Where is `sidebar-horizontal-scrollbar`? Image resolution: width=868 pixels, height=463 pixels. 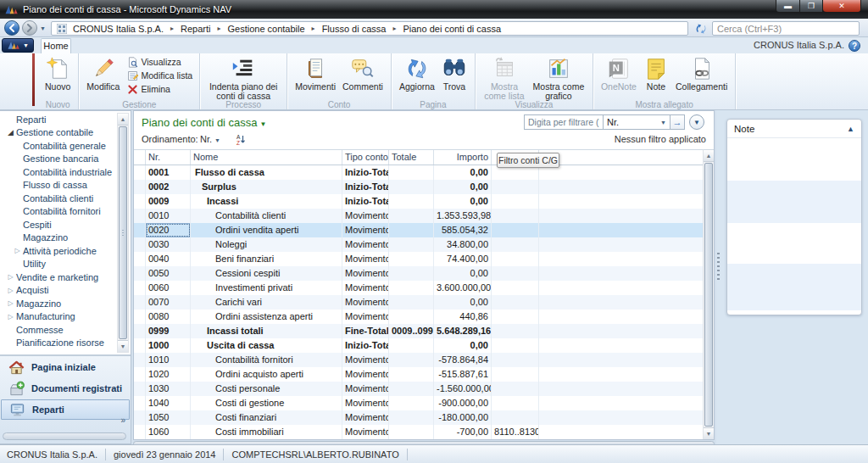
sidebar-horizontal-scrollbar is located at coordinates (64, 436).